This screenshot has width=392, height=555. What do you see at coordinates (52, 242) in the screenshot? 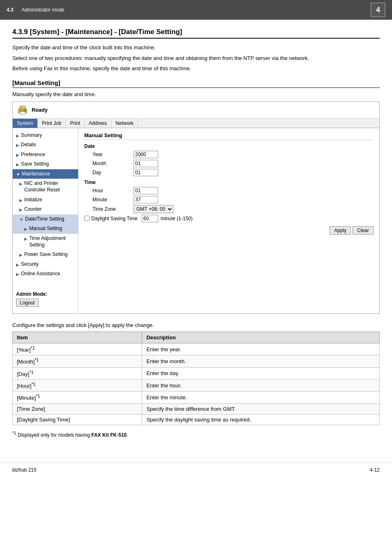
I see `sidebar-label-time-adjustment: Time Adjustment Setting` at bounding box center [52, 242].